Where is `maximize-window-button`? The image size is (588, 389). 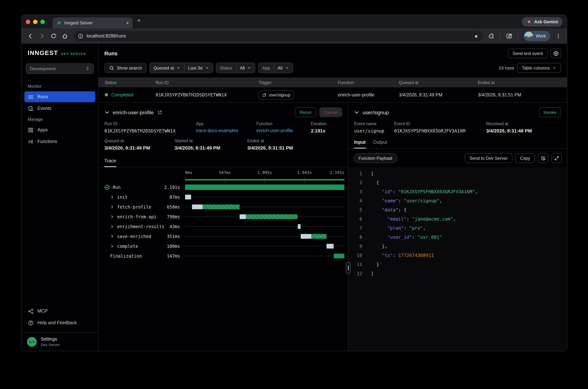
maximize-window-button is located at coordinates (43, 22).